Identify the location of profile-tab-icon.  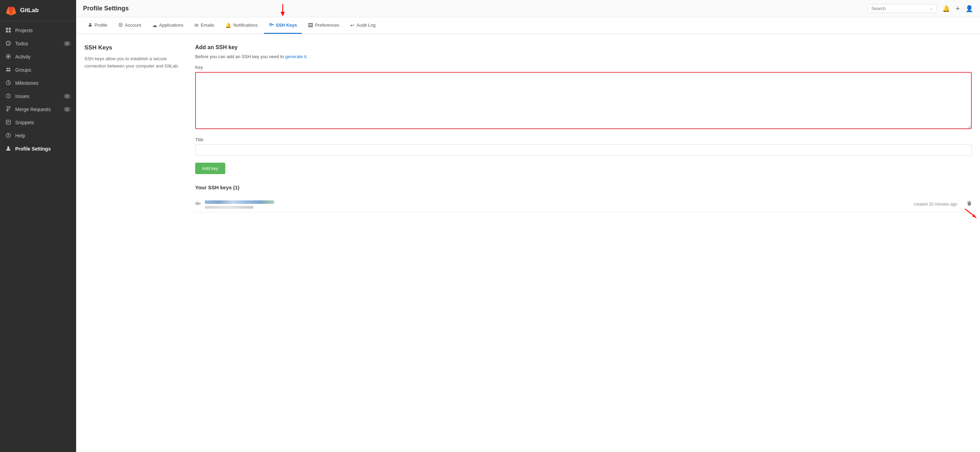
(90, 25).